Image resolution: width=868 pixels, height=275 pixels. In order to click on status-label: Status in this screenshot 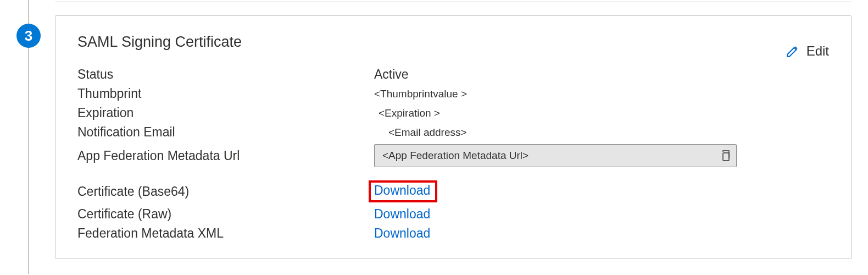, I will do `click(226, 75)`.